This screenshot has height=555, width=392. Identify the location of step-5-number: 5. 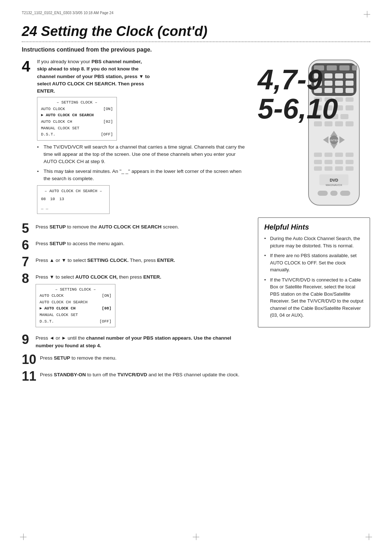
(27, 228).